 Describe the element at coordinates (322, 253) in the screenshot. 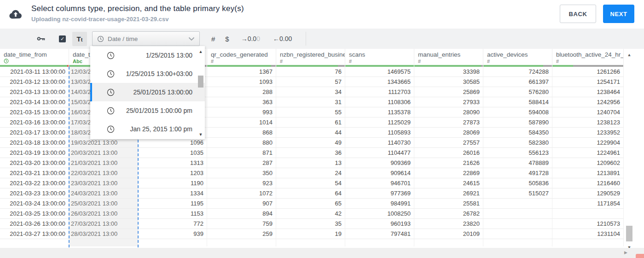

I see `horizontal-scrollbar: ▶` at that location.